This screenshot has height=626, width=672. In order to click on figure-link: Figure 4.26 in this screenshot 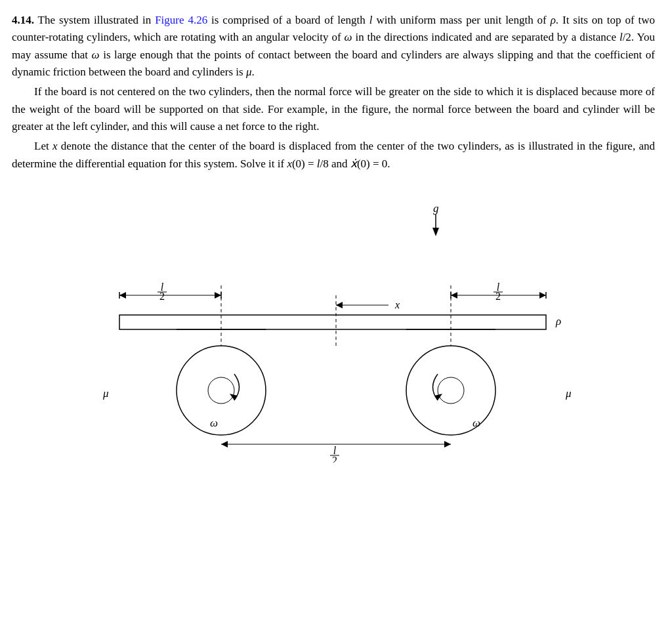, I will do `click(181, 20)`.